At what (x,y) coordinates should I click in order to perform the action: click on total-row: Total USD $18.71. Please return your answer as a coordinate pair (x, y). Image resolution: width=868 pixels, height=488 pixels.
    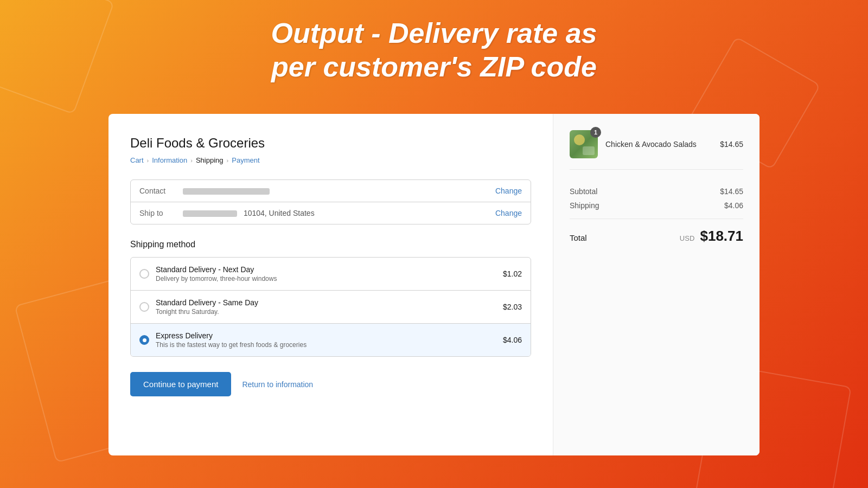
    Looking at the image, I should click on (656, 232).